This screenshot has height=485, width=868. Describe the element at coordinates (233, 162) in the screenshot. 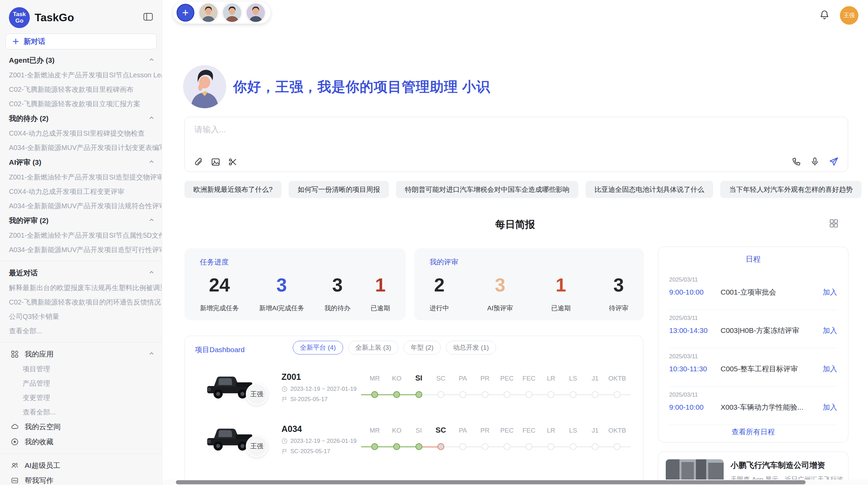

I see `scissors-icon` at that location.